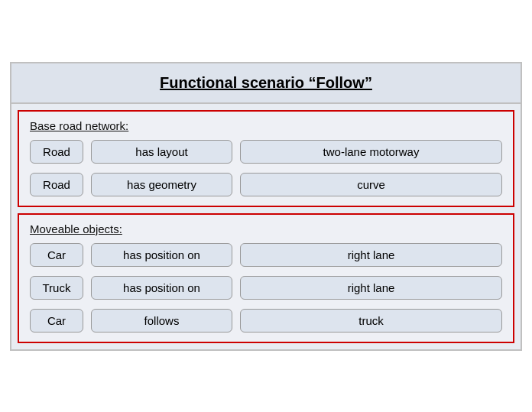  Describe the element at coordinates (371, 321) in the screenshot. I see `object-cell: truck` at that location.